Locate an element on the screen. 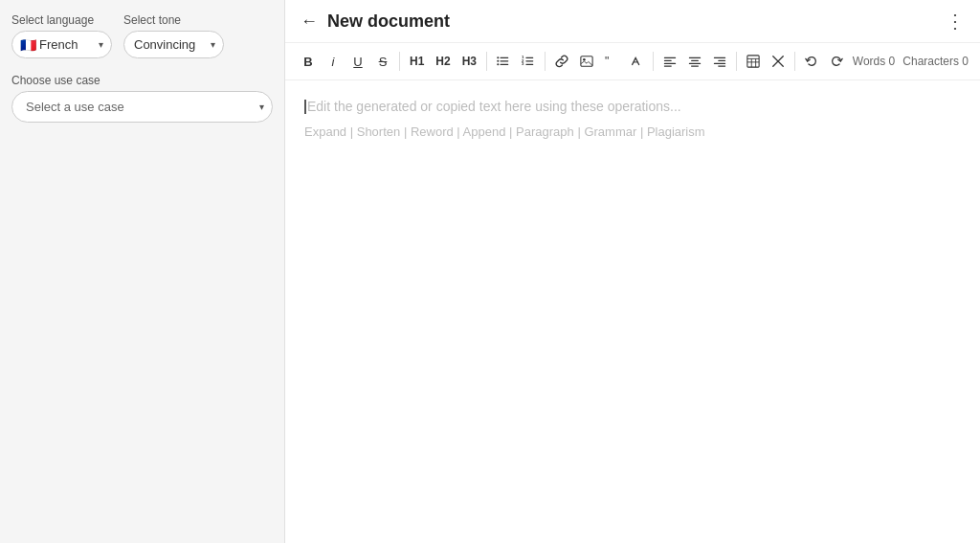  cursor is located at coordinates (305, 107).